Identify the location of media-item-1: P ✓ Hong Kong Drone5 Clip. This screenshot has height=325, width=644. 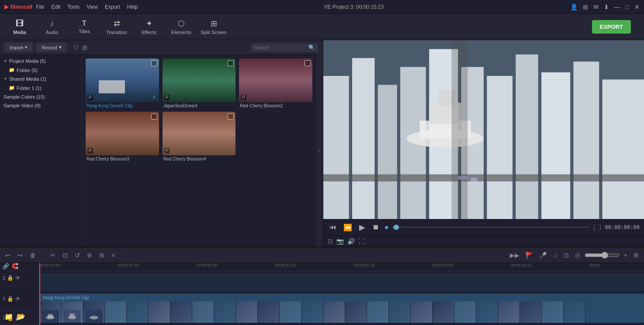
(122, 83).